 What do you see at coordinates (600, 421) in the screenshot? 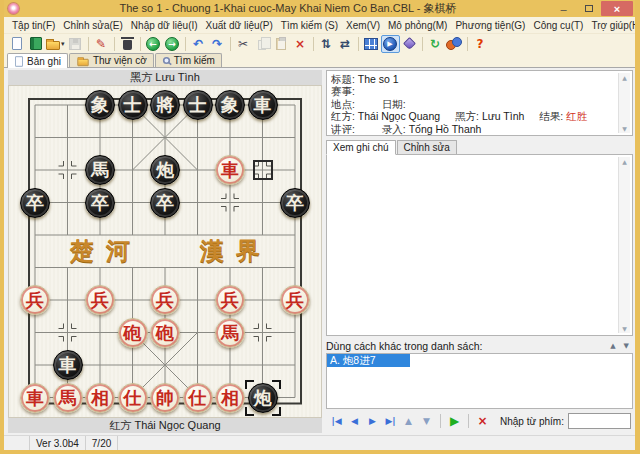
I see `move-input` at bounding box center [600, 421].